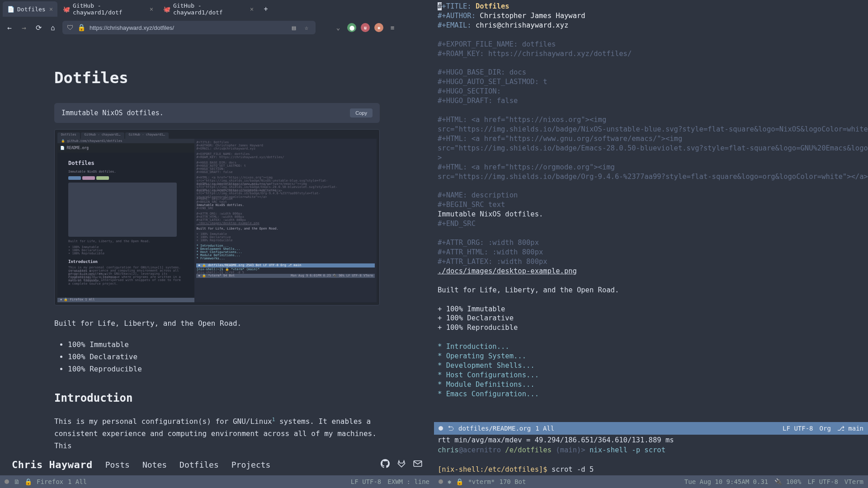  I want to click on copy-button: Copy, so click(361, 113).